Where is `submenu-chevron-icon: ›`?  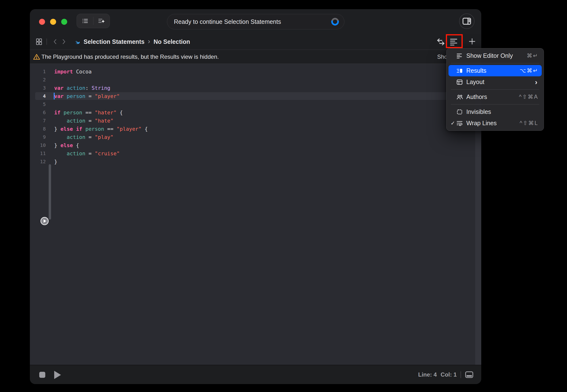
submenu-chevron-icon: › is located at coordinates (539, 82).